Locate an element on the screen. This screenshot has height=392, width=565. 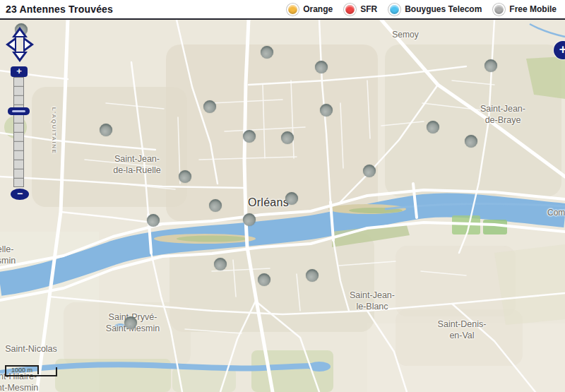
legend-item-sfr: SFR is located at coordinates (360, 10).